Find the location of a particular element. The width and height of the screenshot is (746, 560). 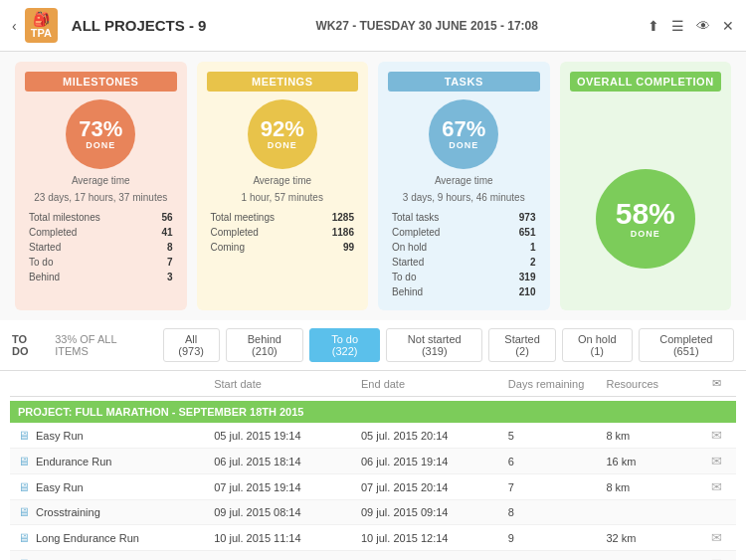

table-row: Behind3 is located at coordinates (101, 277).